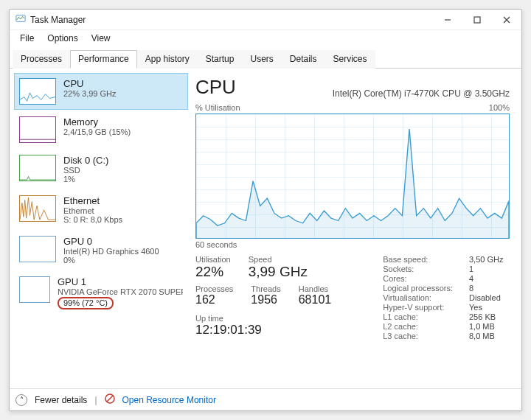 The width and height of the screenshot is (531, 420). Describe the element at coordinates (167, 59) in the screenshot. I see `tab-app-history: App history` at that location.